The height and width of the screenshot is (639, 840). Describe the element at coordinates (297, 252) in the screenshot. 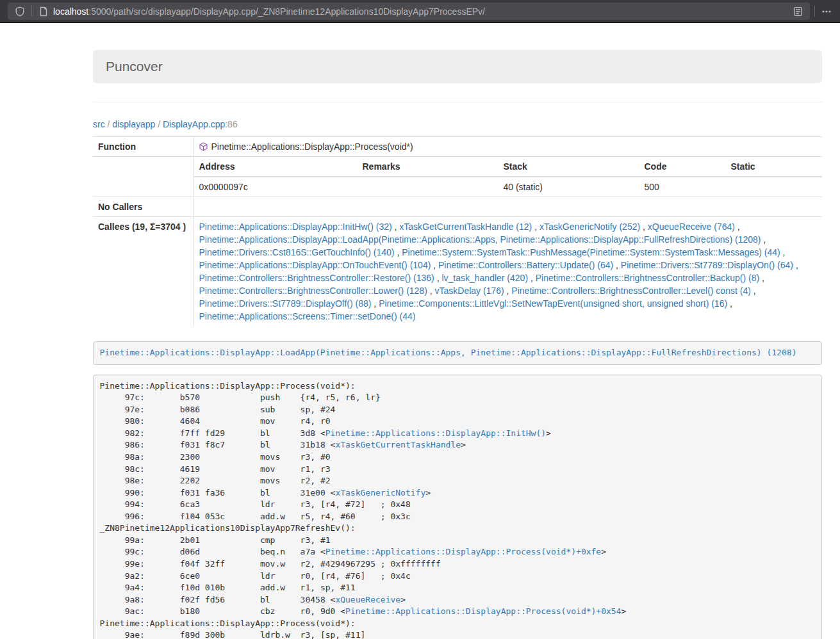

I see `callee-link: Pinetime::Drivers::Cst816S::GetTouchInfo…` at that location.